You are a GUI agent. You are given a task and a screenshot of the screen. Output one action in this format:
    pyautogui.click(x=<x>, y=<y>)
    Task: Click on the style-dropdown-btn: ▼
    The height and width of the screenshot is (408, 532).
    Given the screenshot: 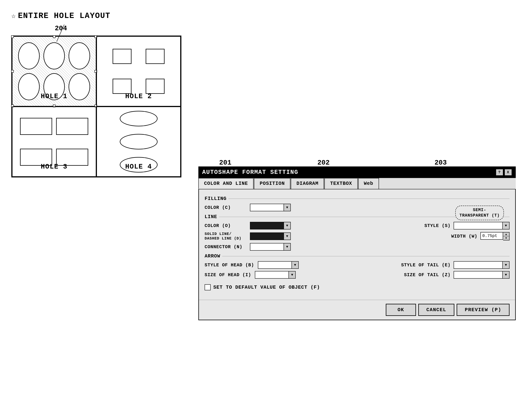 What is the action you would take?
    pyautogui.click(x=506, y=226)
    